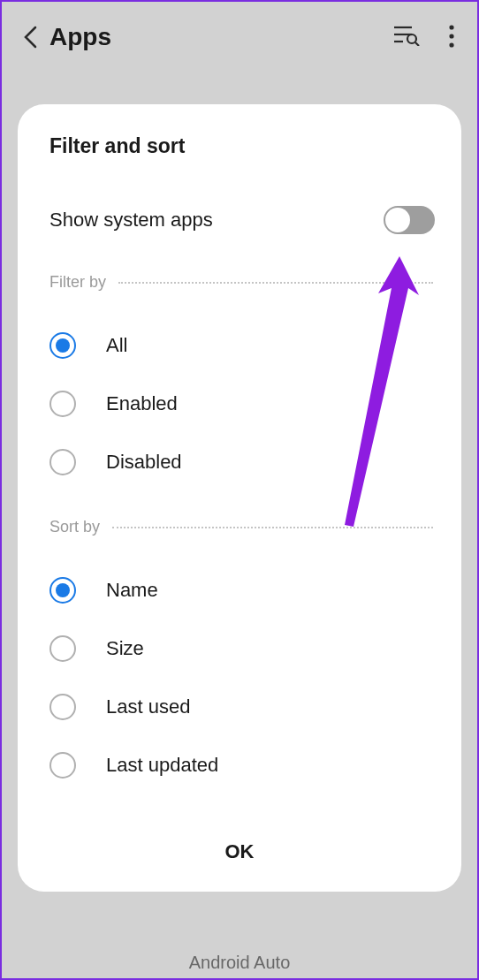  What do you see at coordinates (240, 37) in the screenshot?
I see `header: Apps` at bounding box center [240, 37].